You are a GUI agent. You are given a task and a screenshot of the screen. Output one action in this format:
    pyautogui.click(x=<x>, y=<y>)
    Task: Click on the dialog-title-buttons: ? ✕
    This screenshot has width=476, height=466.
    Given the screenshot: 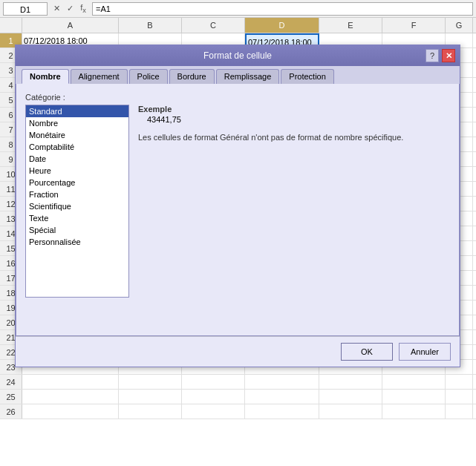 What is the action you would take?
    pyautogui.click(x=440, y=56)
    